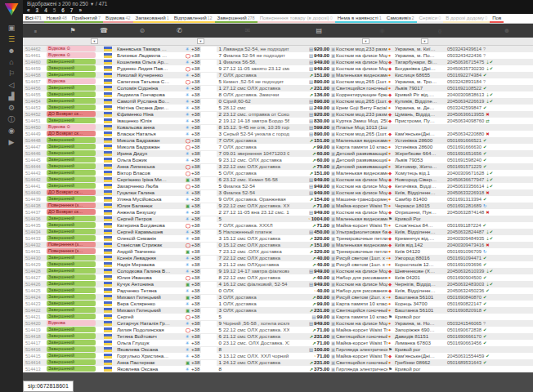  Describe the element at coordinates (465, 31) in the screenshot. I see `track-column-icon: {}` at that location.